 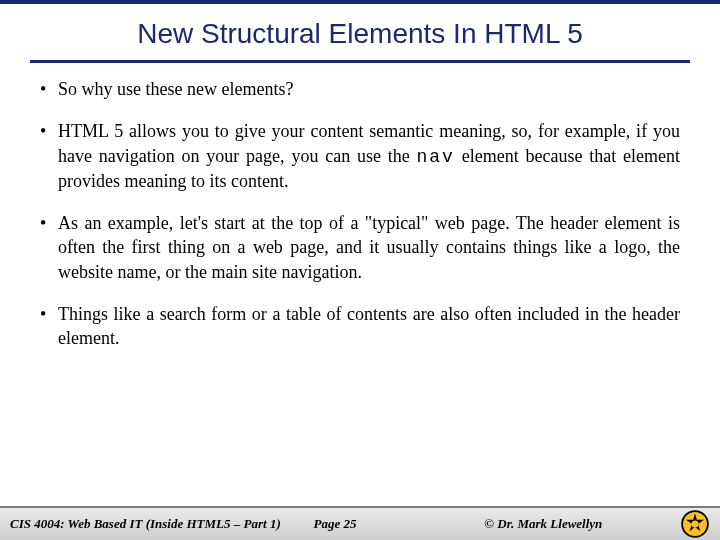 I want to click on bullet-item: HTML 5 allows you to give your content s…, so click(x=360, y=156).